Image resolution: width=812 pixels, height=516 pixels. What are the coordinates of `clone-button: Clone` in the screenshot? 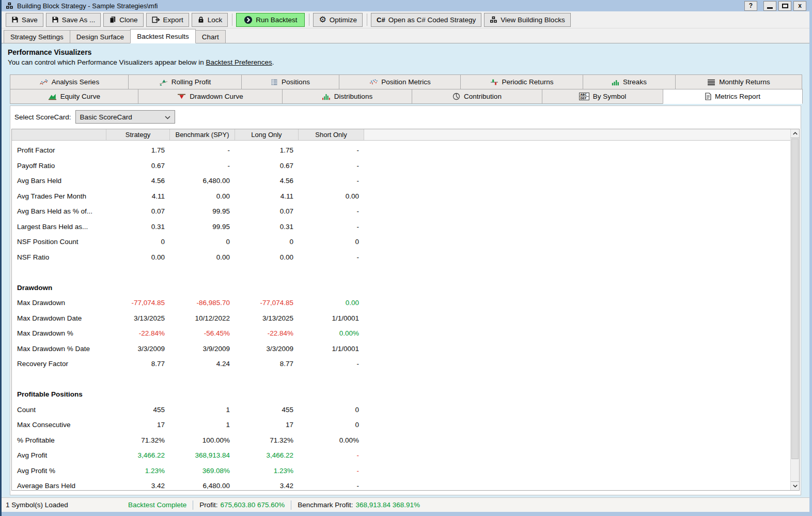 It's located at (123, 20).